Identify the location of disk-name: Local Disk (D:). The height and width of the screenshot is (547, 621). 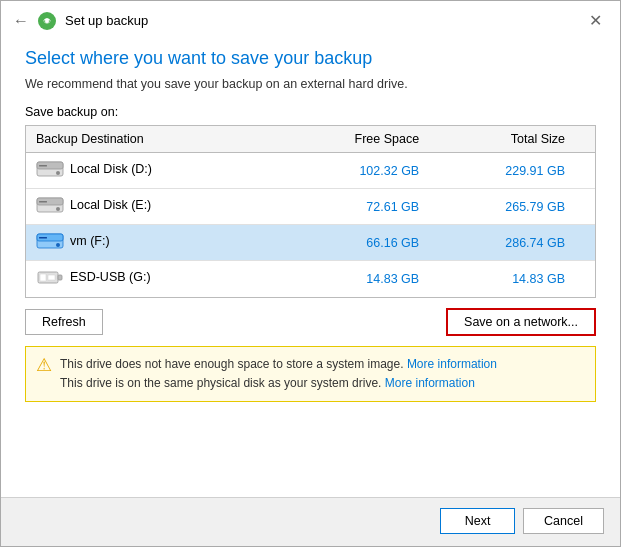
(111, 169).